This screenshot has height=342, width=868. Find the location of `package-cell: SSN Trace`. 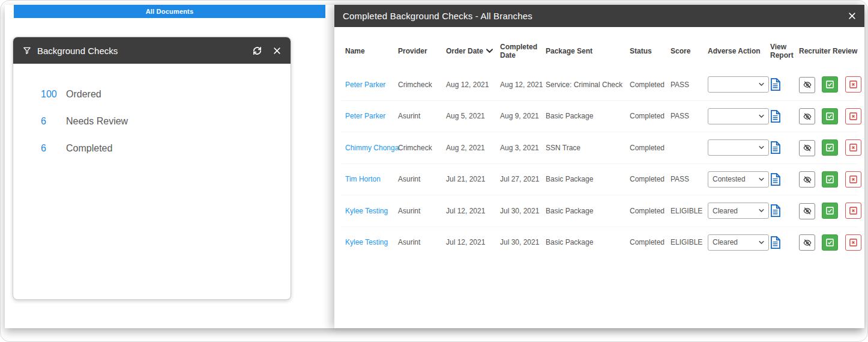

package-cell: SSN Trace is located at coordinates (584, 148).